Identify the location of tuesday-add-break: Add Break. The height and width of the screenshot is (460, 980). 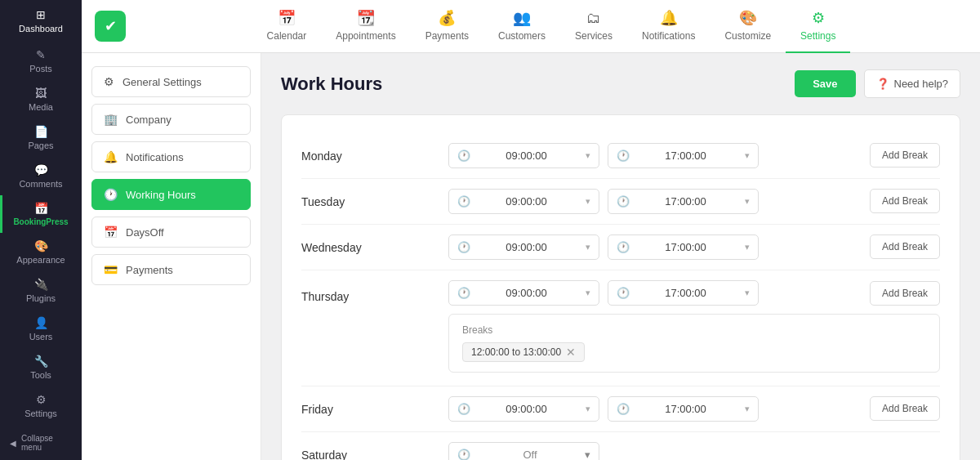
(905, 201).